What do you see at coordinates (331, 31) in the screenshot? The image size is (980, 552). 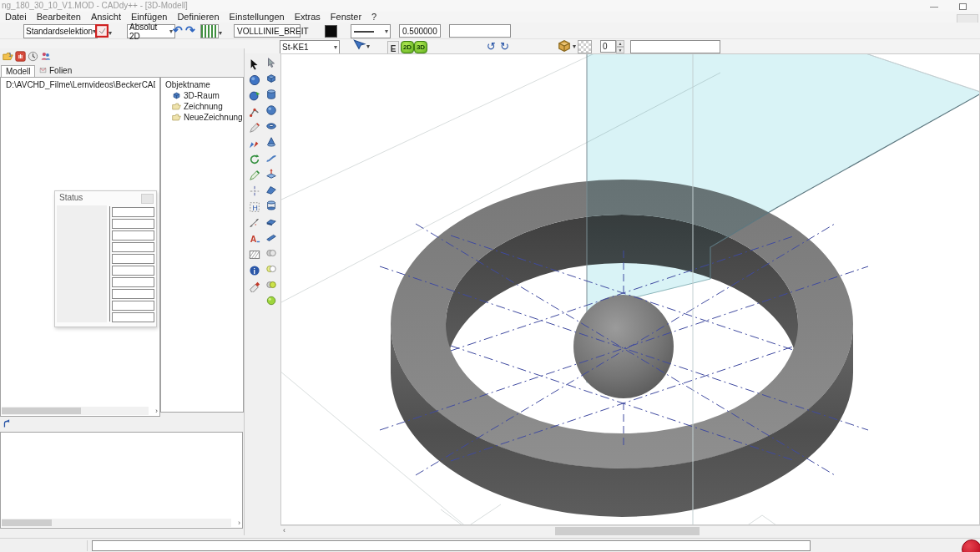 I see `color-swatch-button` at bounding box center [331, 31].